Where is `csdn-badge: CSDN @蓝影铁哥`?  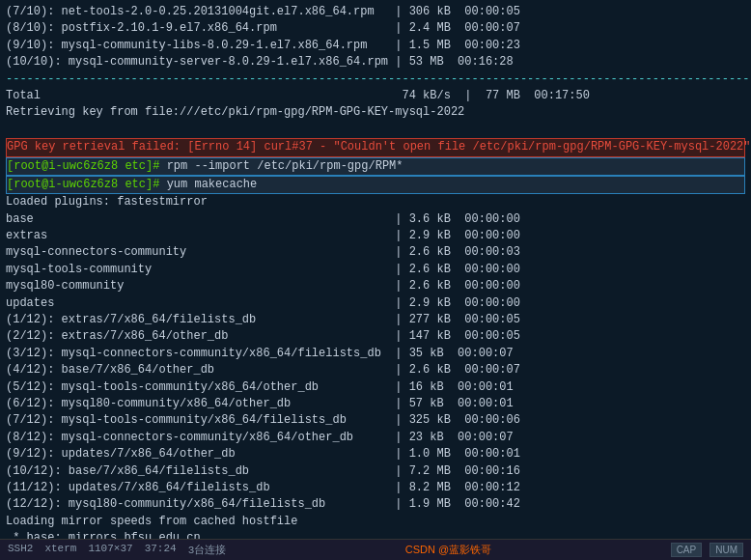
csdn-badge: CSDN @蓝影铁哥 is located at coordinates (448, 550).